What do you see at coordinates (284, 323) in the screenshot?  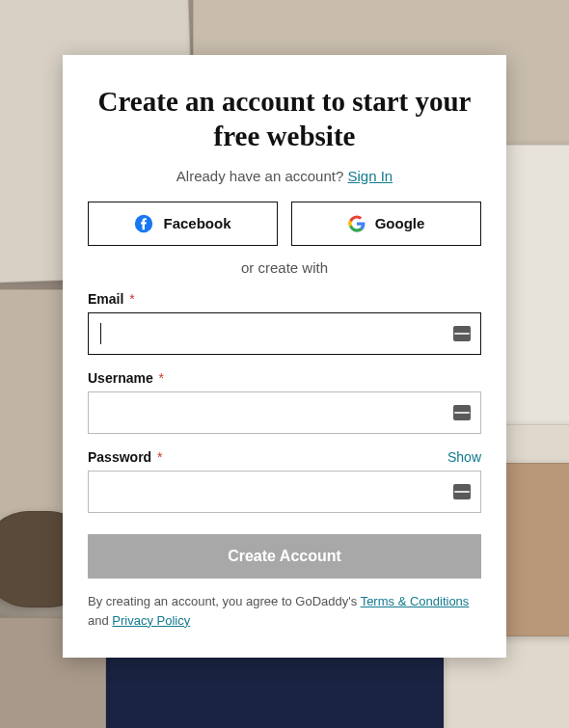 I see `email-field-group: Email *` at bounding box center [284, 323].